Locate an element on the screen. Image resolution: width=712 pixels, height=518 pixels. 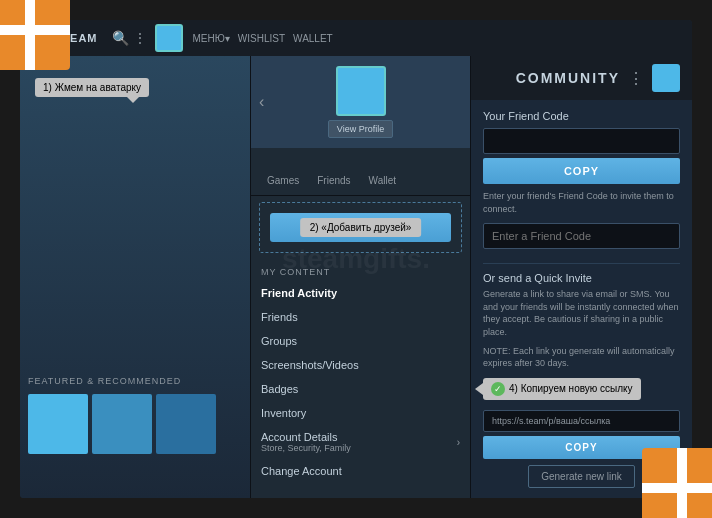
community-title: COMMUNITY is located at coordinates (568, 78).